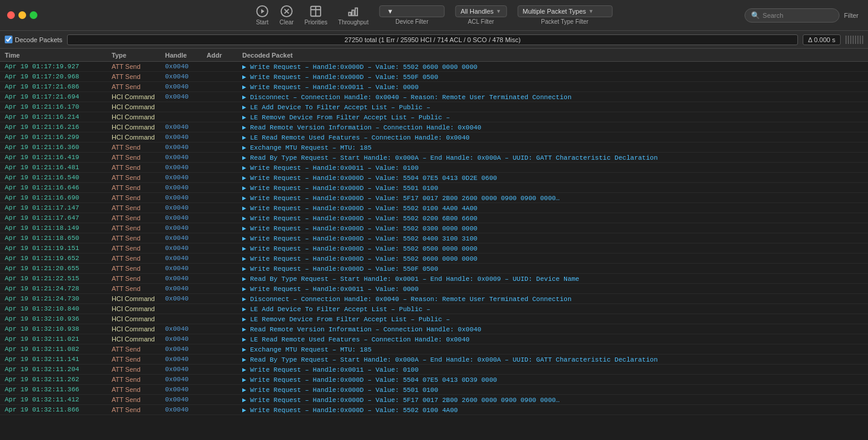 This screenshot has width=868, height=440. I want to click on table-row: Apr 19 01:21:16.690 ATT Send 0x0040 ▶ Wr…, so click(434, 198).